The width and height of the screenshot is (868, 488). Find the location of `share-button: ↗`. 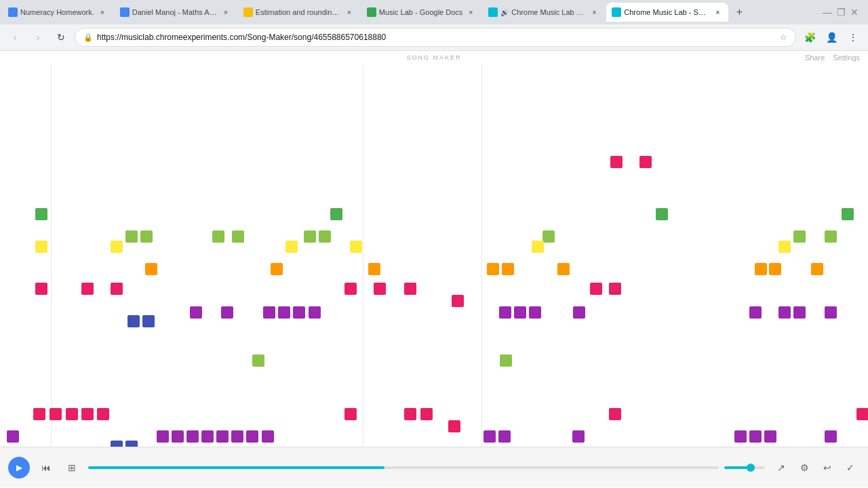

share-button: ↗ is located at coordinates (781, 468).